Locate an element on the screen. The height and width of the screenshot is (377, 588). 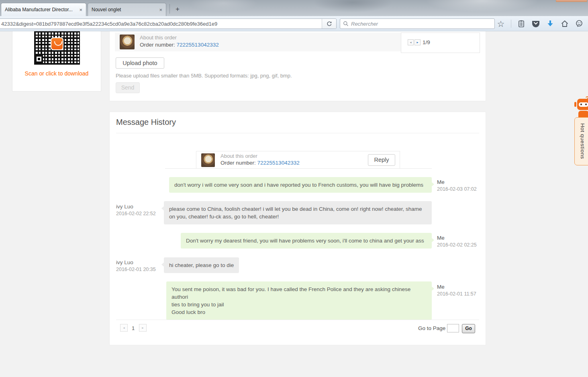
url-bar: 42332&digest=081bd797887ecd9e3f5a22234c5… is located at coordinates (168, 24).